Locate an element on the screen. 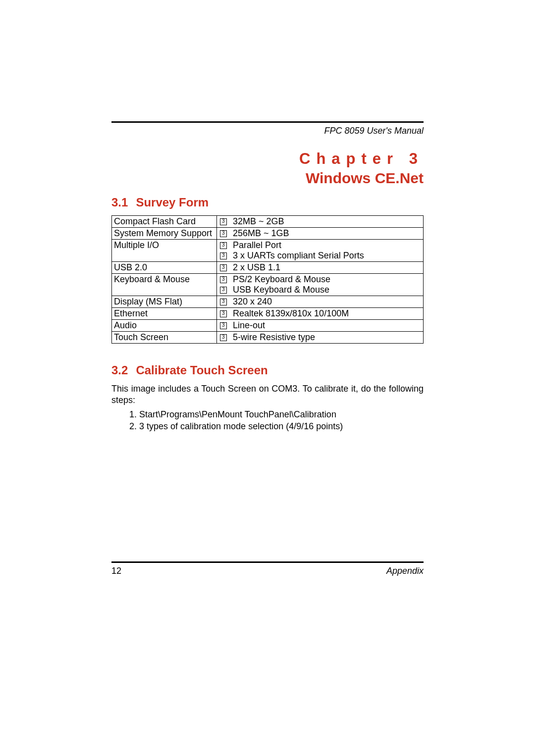  table-row: Multiple I/OParallel Port3 x UARTs compl… is located at coordinates (268, 251).